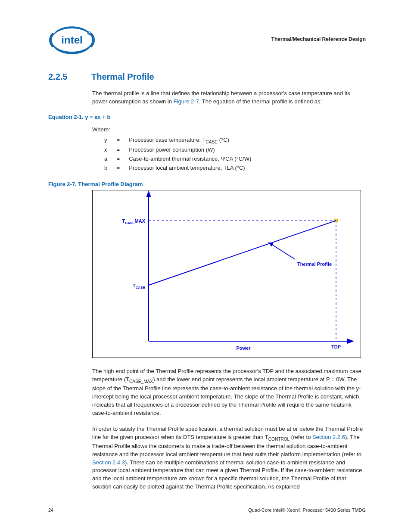 This screenshot has width=411, height=532. Describe the element at coordinates (207, 184) in the screenshot. I see `figure-label: Figure 2-7. Thermal Profile Diagram` at that location.